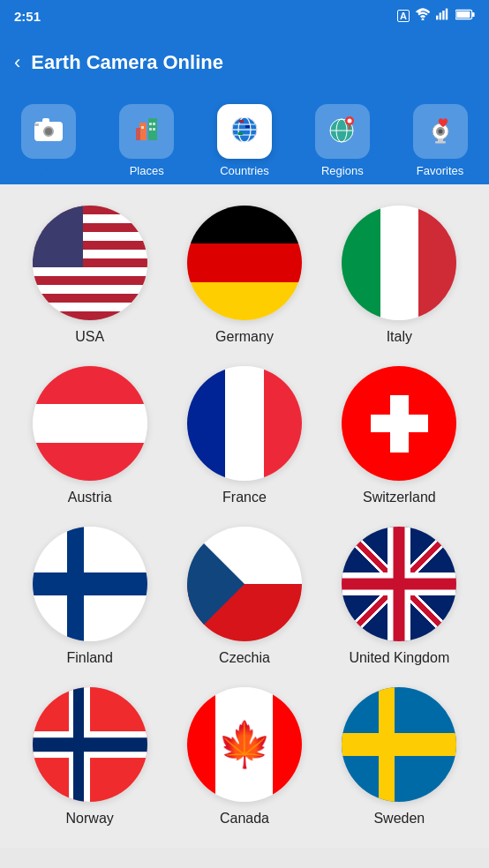  Describe the element at coordinates (90, 596) in the screenshot. I see `country-item-finland: Finland` at that location.